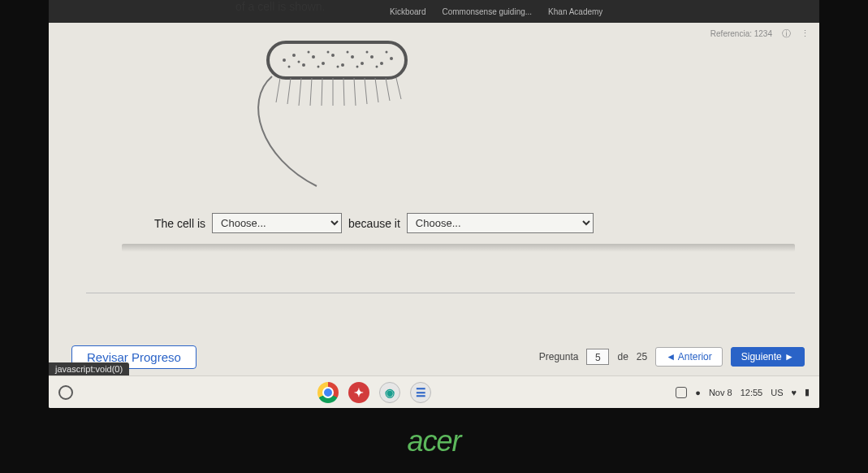 The height and width of the screenshot is (473, 868). I want to click on question-prompt: of a cell is shown., so click(512, 7).